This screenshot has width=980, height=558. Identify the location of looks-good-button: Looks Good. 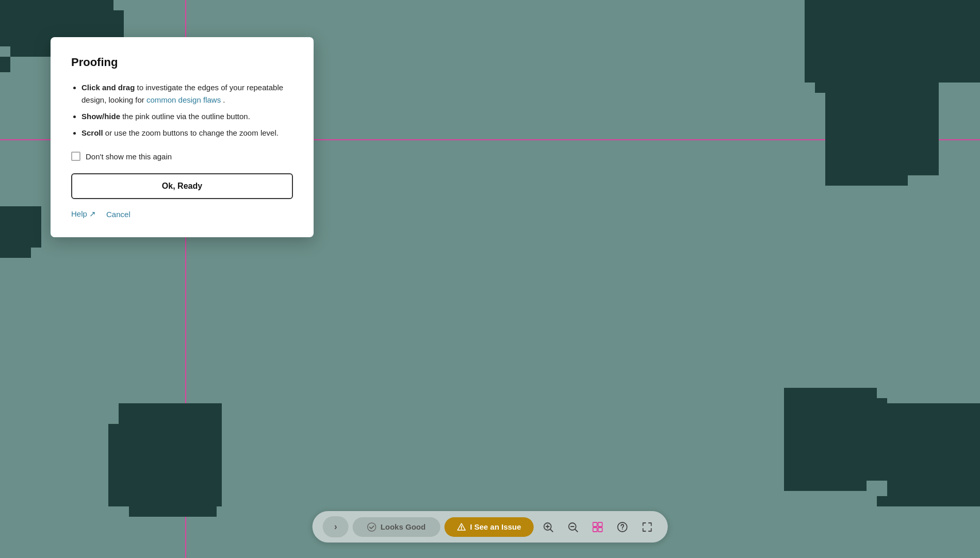
(397, 527).